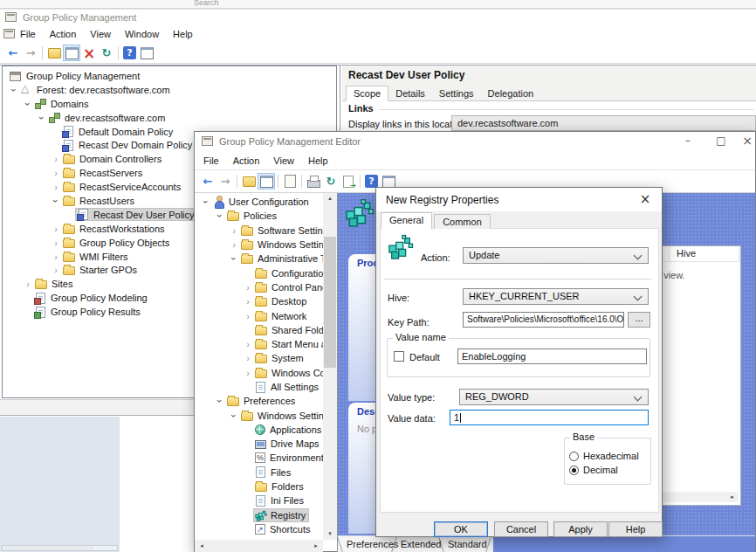 The width and height of the screenshot is (756, 552). Describe the element at coordinates (604, 472) in the screenshot. I see `radio-decimal: Decimal` at that location.